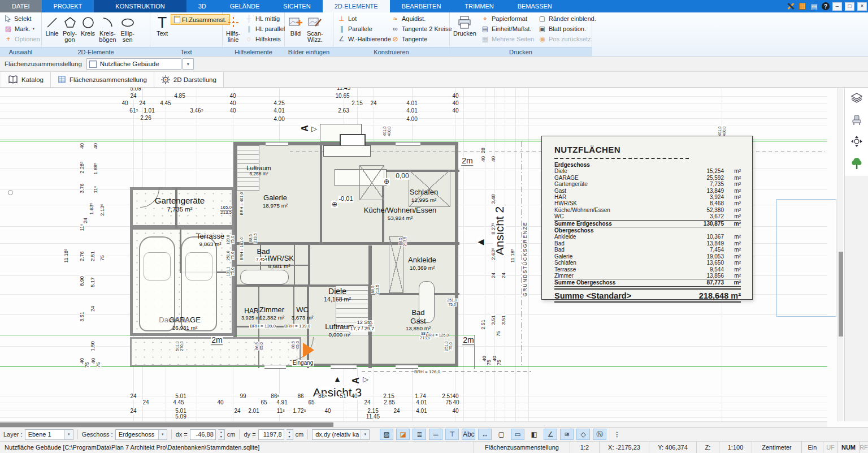 This screenshot has width=868, height=453. What do you see at coordinates (296, 26) in the screenshot?
I see `bild-button: Bild` at bounding box center [296, 26].